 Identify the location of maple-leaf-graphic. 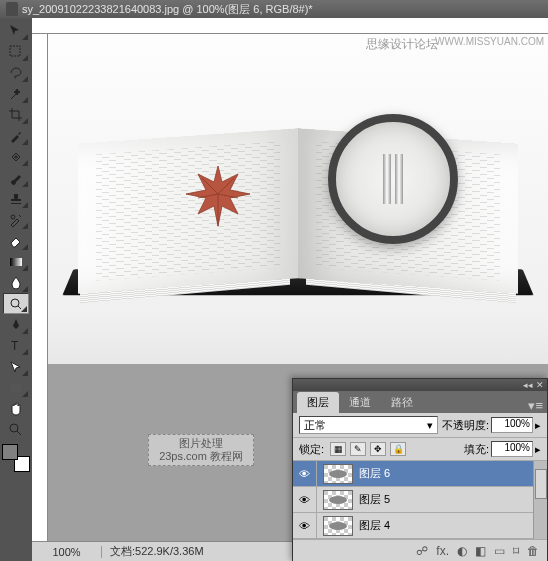
(218, 194).